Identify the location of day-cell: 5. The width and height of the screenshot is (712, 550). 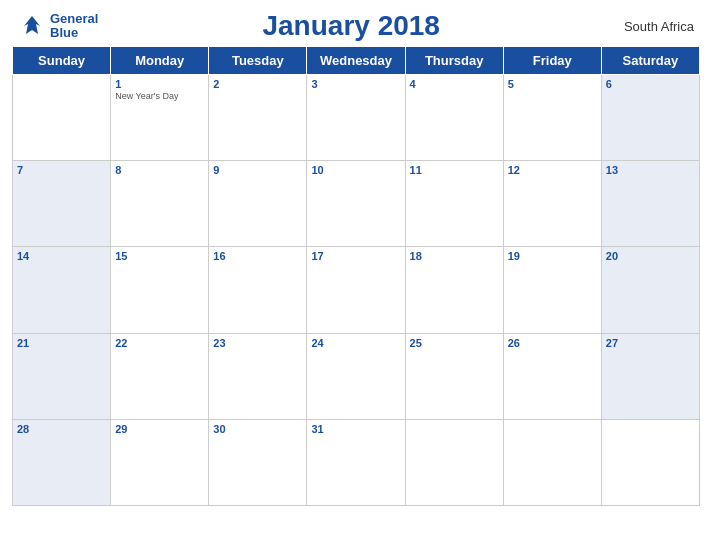
(552, 118).